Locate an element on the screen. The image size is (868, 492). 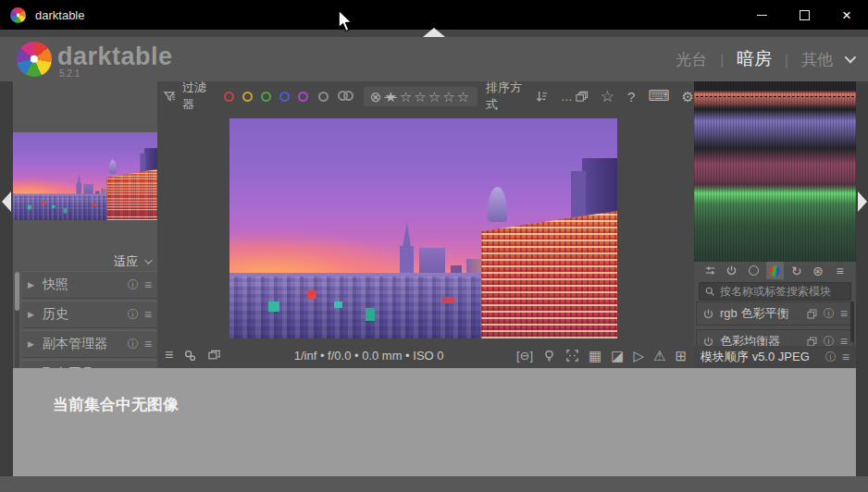
color-label-yellow is located at coordinates (248, 96).